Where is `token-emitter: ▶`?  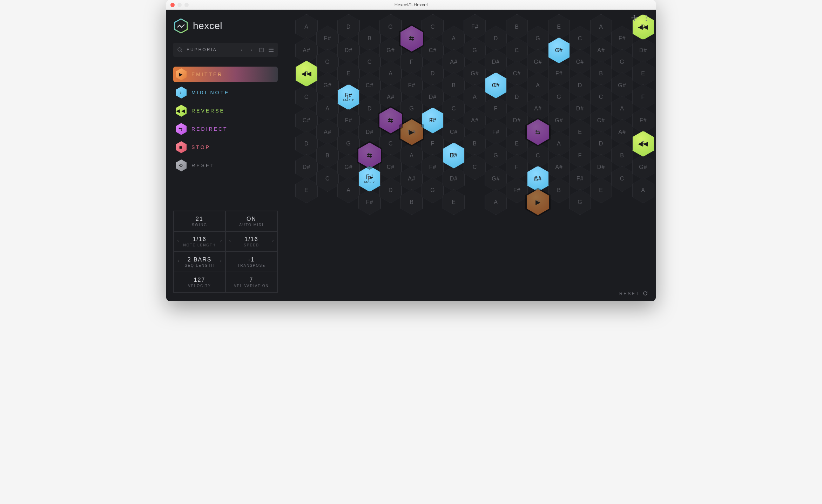 token-emitter: ▶ is located at coordinates (538, 202).